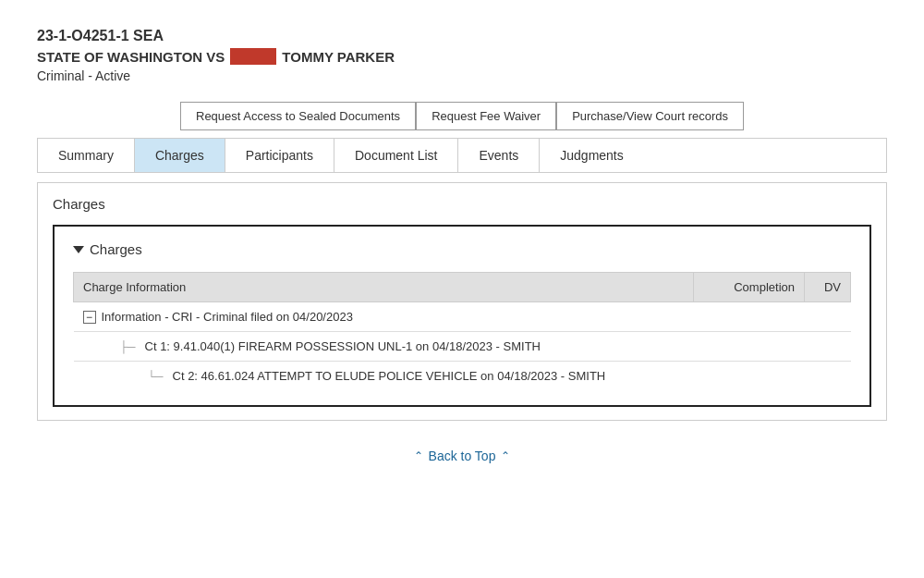 The width and height of the screenshot is (924, 578). What do you see at coordinates (419, 456) in the screenshot?
I see `chevron-up-icon-left: ⌃` at bounding box center [419, 456].